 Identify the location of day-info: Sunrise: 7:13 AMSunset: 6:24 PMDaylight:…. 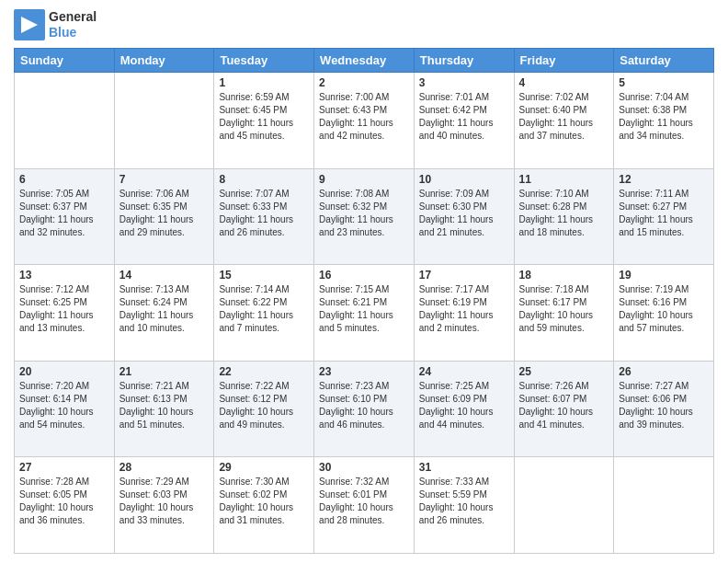
(165, 309).